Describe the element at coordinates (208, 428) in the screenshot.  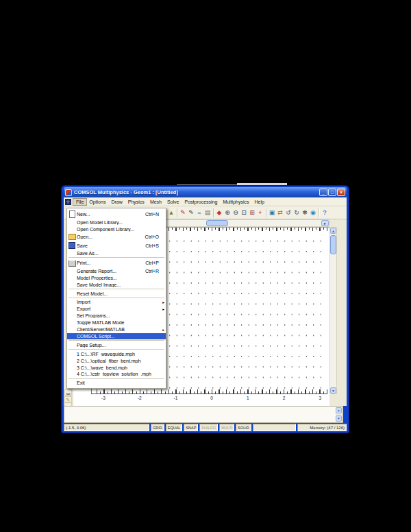
I see `status-toggle-dialog: DIALOG` at that location.